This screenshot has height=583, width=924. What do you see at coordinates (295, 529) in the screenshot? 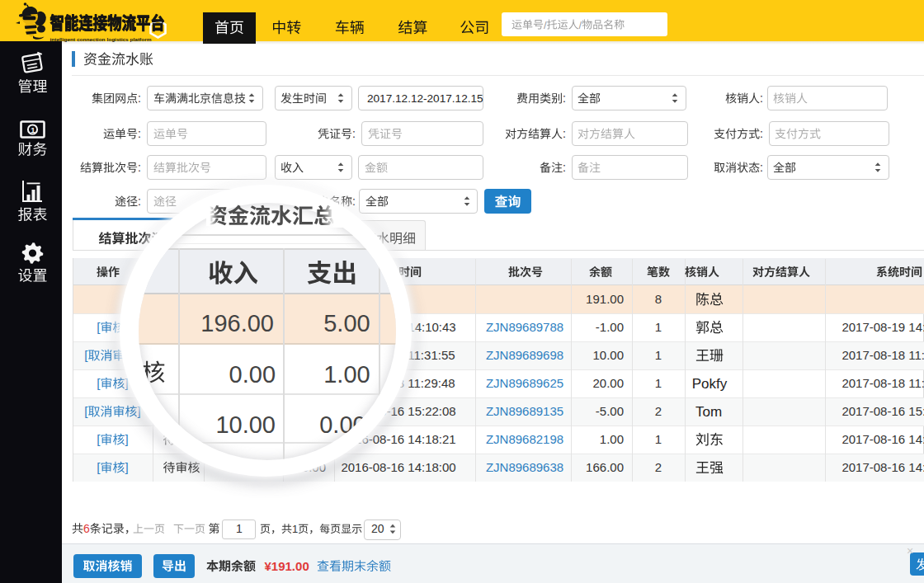
I see `svg-text: 1` at bounding box center [295, 529].